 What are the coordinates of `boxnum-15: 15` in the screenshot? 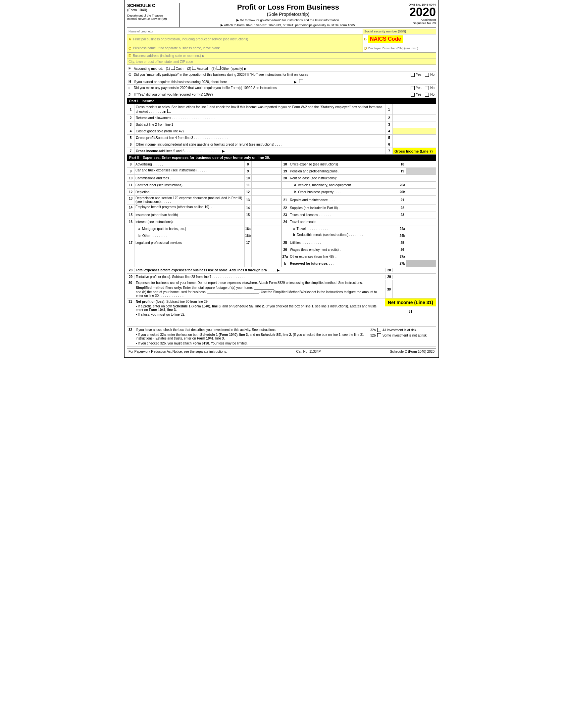 It's located at (248, 215).